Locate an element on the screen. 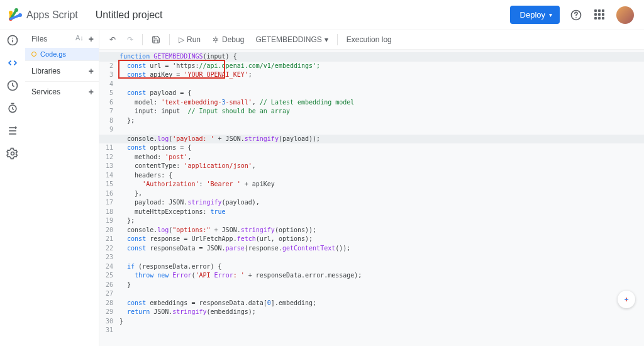 The image size is (644, 346). settings-icon is located at coordinates (13, 153).